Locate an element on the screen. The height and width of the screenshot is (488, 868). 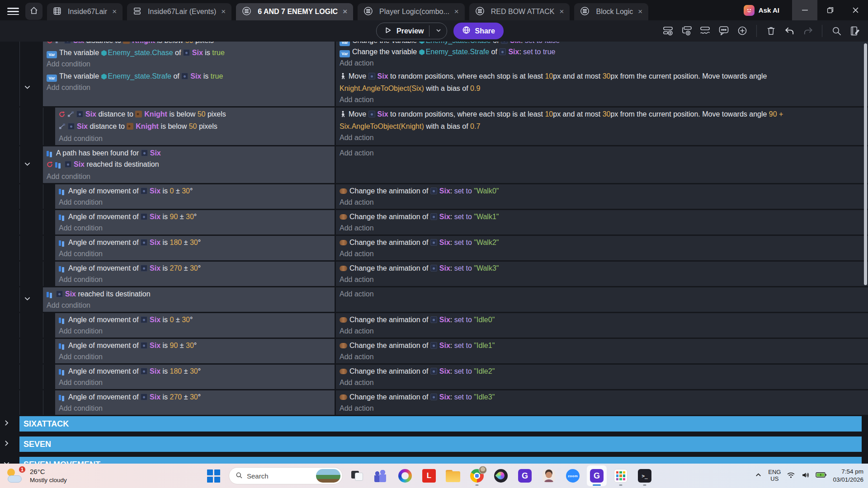
group-bar: SIXATTACK is located at coordinates (440, 424).